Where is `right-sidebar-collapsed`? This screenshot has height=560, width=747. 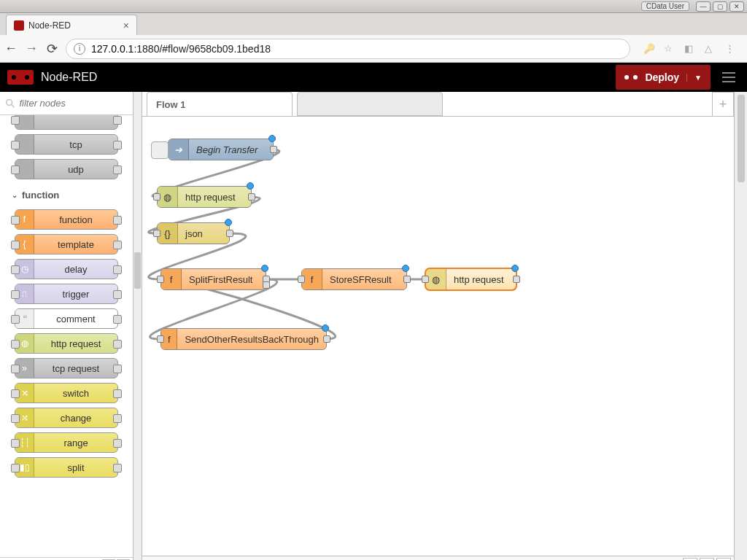 right-sidebar-collapsed is located at coordinates (740, 326).